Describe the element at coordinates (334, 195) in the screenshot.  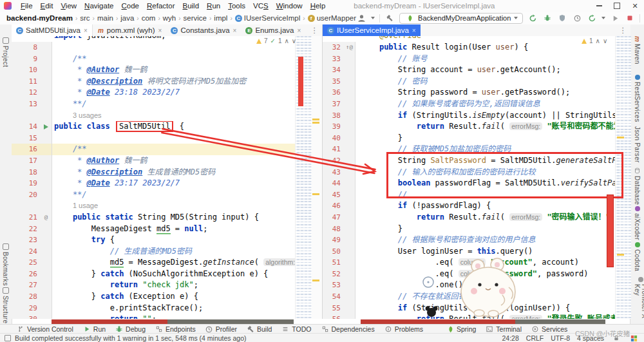
I see `line-number: 45` at that location.